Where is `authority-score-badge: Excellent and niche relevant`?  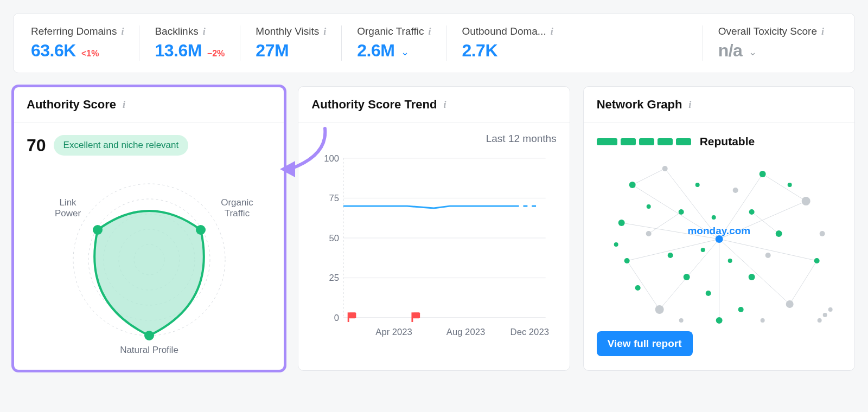 authority-score-badge: Excellent and niche relevant is located at coordinates (122, 145).